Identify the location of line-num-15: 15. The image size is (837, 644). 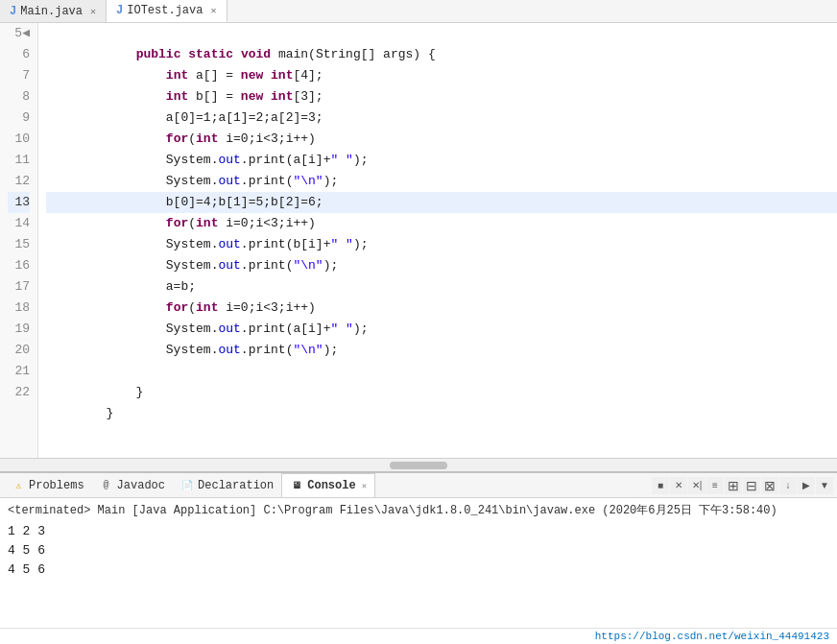
(19, 245).